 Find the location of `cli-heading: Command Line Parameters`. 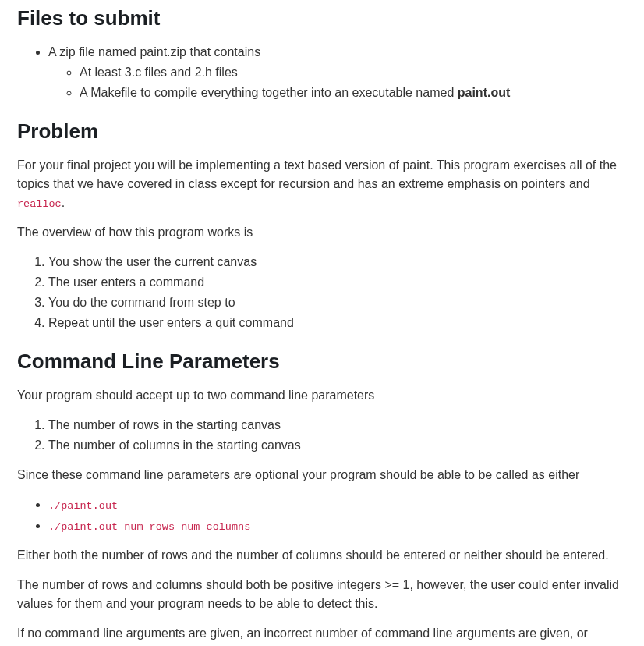

cli-heading: Command Line Parameters is located at coordinates (322, 362).